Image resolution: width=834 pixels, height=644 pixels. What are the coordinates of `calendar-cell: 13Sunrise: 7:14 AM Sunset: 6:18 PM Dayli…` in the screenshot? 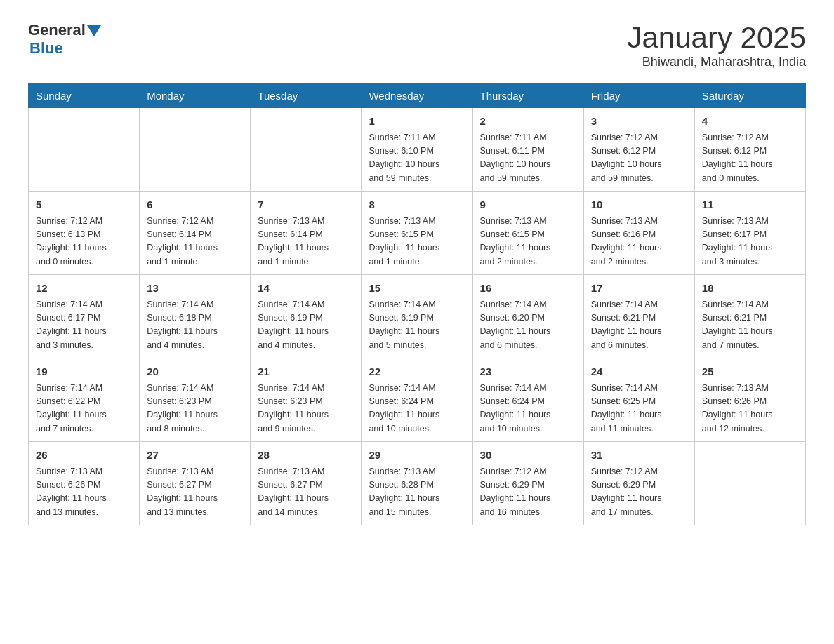 It's located at (195, 317).